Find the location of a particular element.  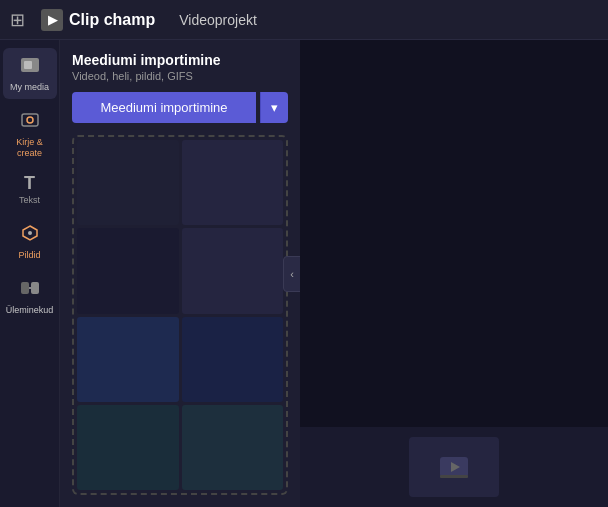

sidebar-item-my-media: My media is located at coordinates (30, 74).